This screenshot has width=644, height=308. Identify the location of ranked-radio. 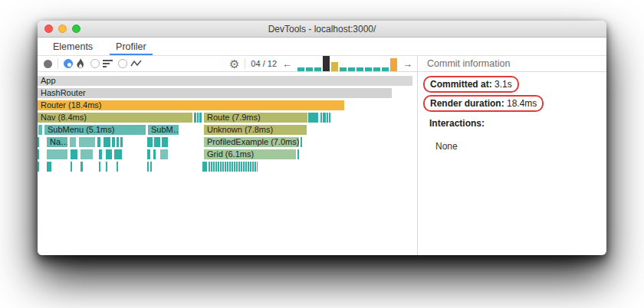
(95, 64).